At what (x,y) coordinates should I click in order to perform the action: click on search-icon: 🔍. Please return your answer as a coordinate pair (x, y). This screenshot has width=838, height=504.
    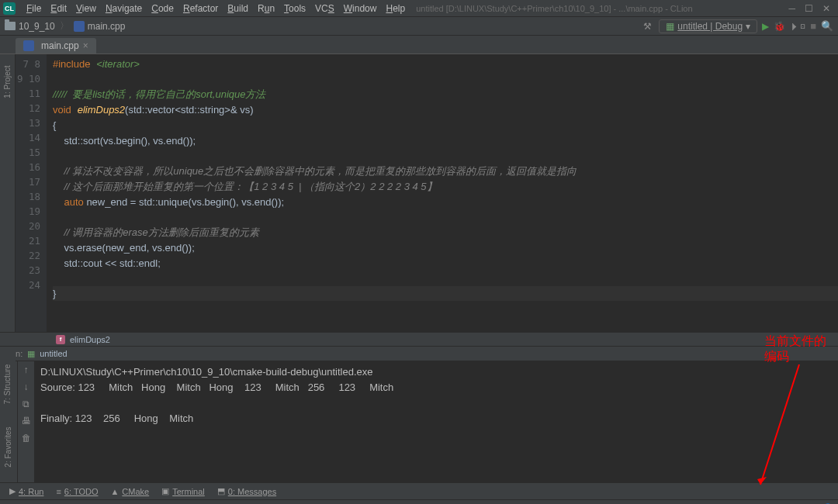
    Looking at the image, I should click on (827, 26).